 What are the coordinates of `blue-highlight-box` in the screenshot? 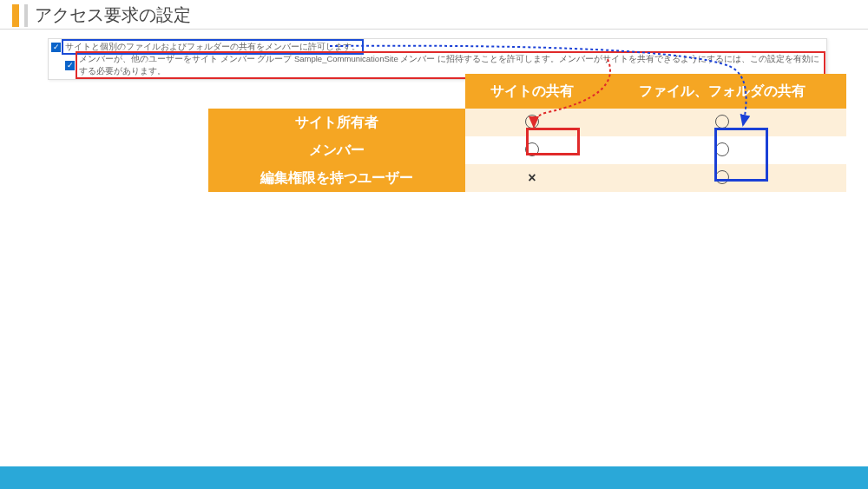 It's located at (741, 155).